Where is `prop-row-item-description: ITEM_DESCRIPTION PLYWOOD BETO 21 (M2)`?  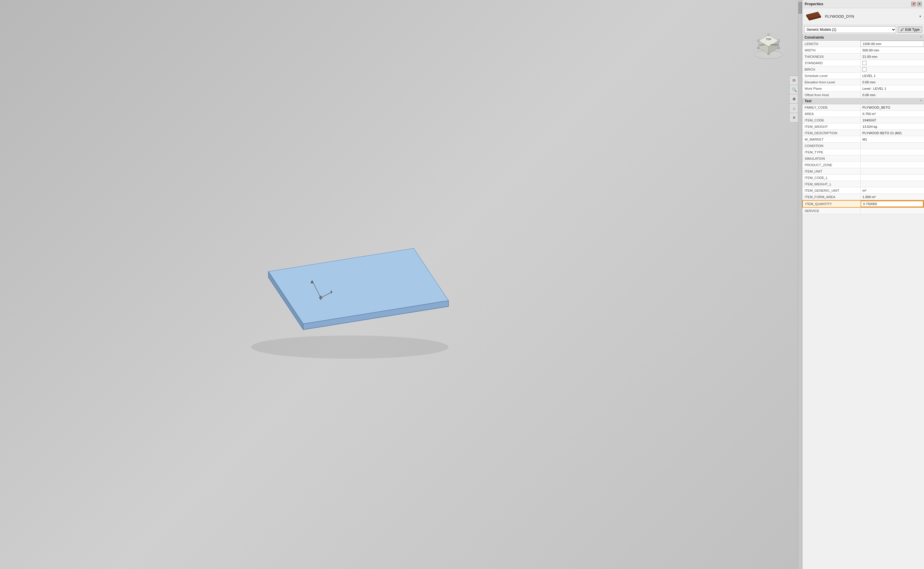
prop-row-item-description: ITEM_DESCRIPTION PLYWOOD BETO 21 (M2) is located at coordinates (863, 133).